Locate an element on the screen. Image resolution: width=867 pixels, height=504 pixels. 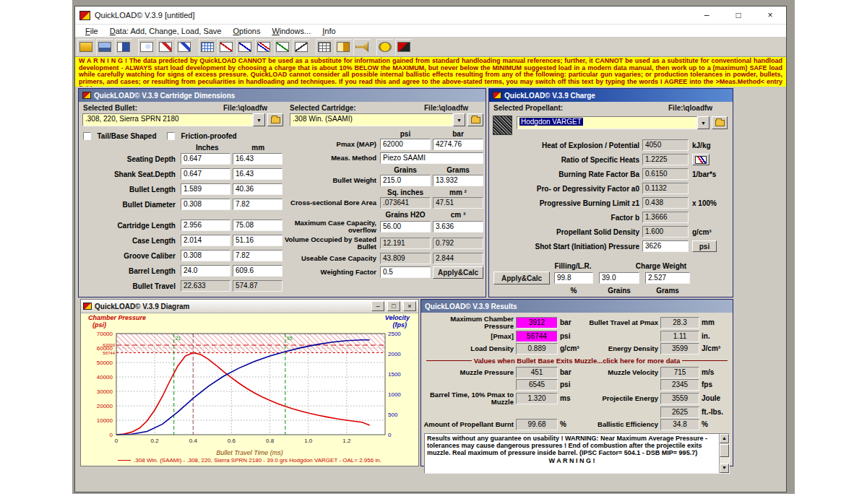
export-icon is located at coordinates (343, 47).